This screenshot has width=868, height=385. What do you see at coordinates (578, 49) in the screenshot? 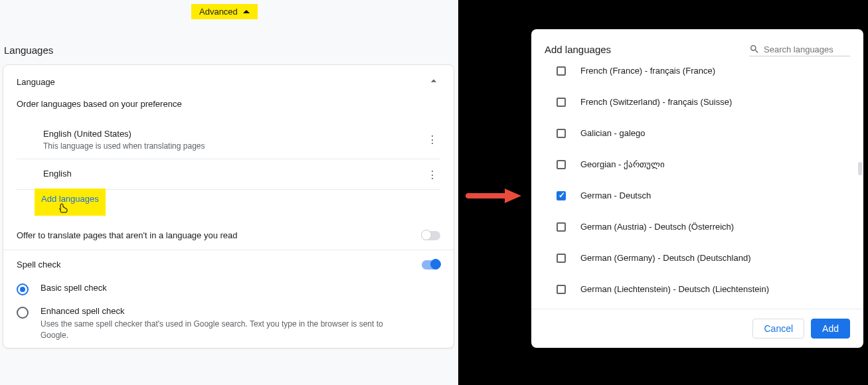
I see `dialog-title: Add languages` at bounding box center [578, 49].